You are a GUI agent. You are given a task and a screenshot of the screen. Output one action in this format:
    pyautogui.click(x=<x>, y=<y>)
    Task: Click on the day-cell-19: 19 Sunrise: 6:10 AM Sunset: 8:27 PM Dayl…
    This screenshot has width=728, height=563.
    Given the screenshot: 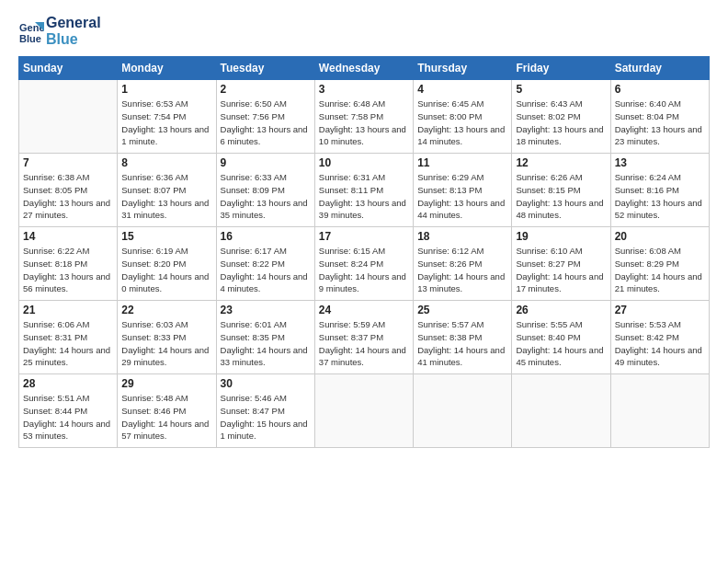 What is the action you would take?
    pyautogui.click(x=561, y=264)
    